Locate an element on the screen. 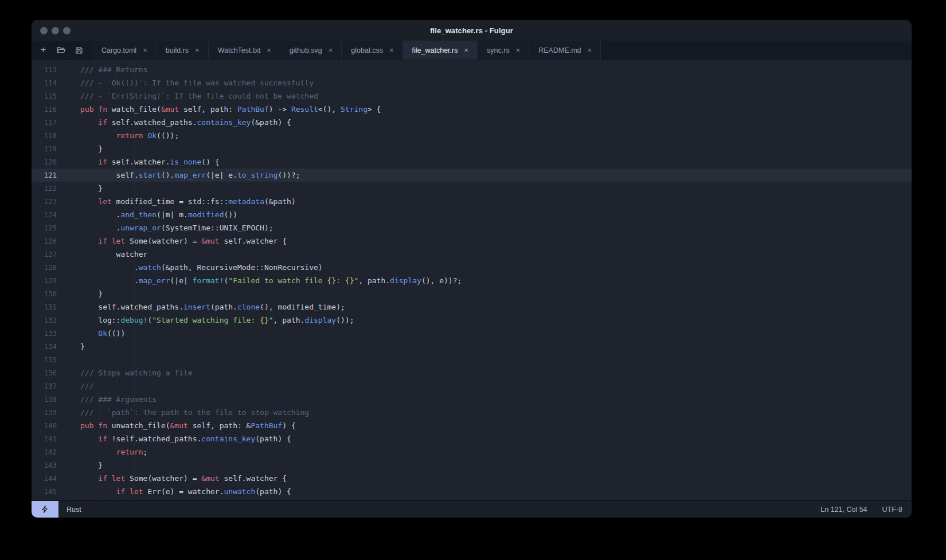 This screenshot has height=560, width=946. tab-label: sync.rs is located at coordinates (498, 50).